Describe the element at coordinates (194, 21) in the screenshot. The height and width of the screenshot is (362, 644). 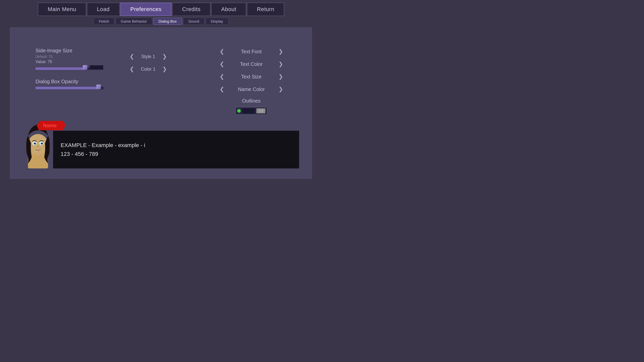
I see `subnav-sound: Sound` at that location.